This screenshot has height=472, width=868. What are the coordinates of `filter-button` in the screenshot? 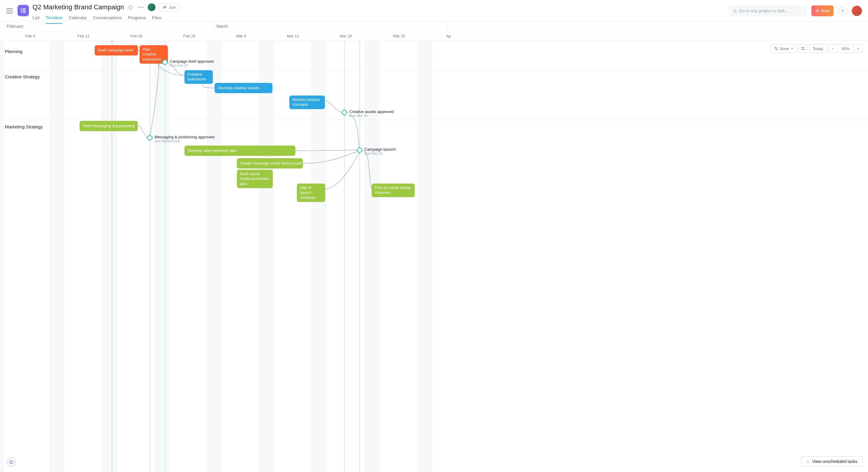 It's located at (803, 49).